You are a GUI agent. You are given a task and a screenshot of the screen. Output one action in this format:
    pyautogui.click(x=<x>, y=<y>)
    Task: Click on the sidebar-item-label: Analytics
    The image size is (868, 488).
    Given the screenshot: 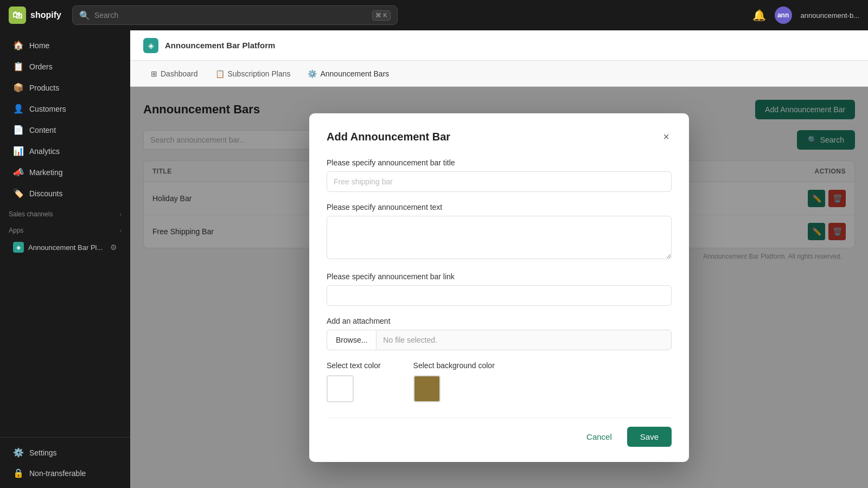 What is the action you would take?
    pyautogui.click(x=44, y=151)
    